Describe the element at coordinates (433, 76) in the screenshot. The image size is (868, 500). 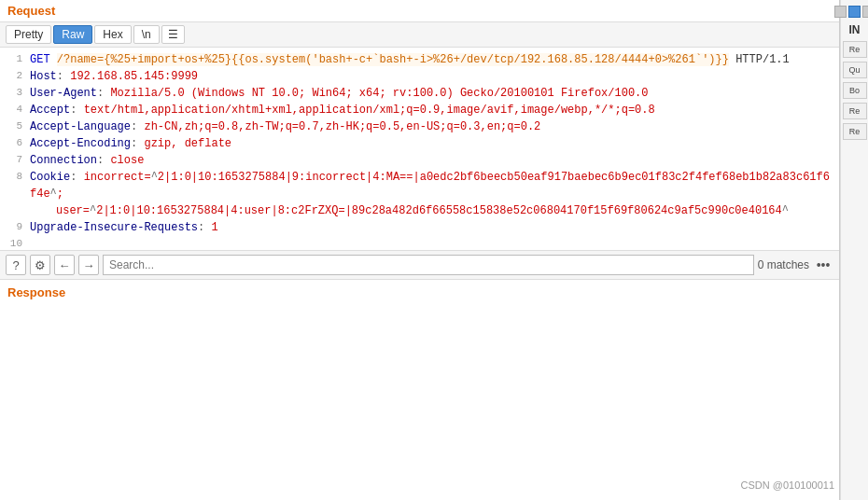
I see `line-content-2: Host: 192.168.85.145:9999` at that location.